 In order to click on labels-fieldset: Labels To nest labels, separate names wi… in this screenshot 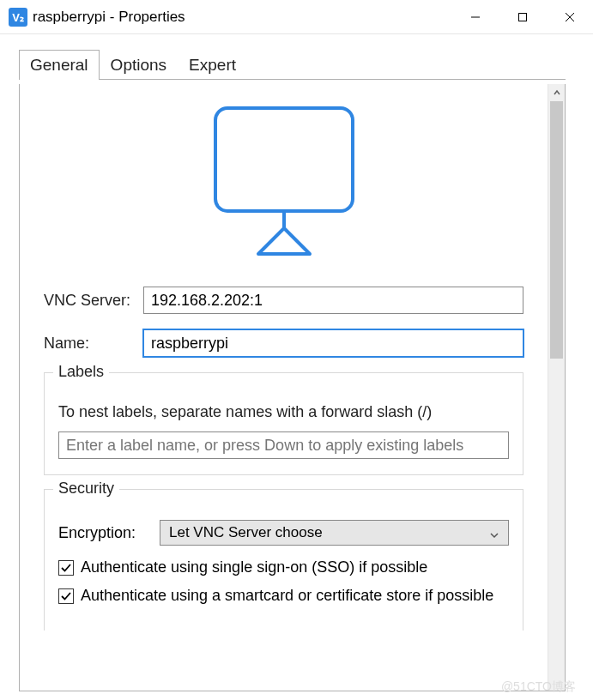, I will do `click(283, 424)`.